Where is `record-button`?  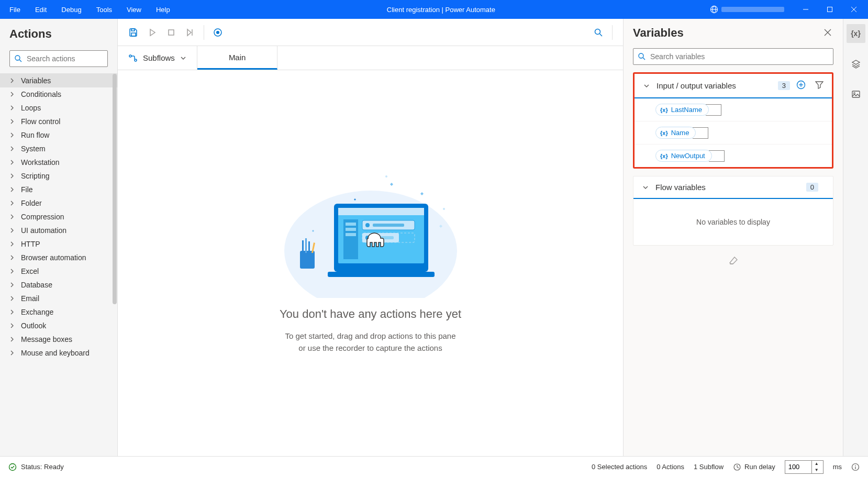
record-button is located at coordinates (218, 32).